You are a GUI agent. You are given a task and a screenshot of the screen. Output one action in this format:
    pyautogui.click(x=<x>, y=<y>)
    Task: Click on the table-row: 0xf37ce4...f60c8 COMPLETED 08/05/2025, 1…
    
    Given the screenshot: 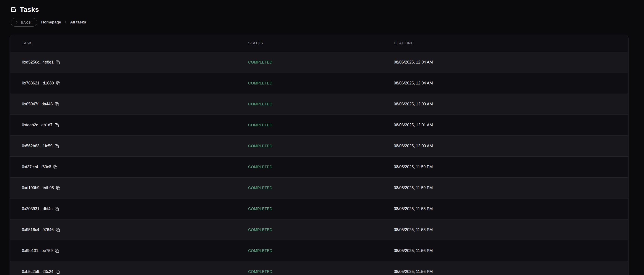 What is the action you would take?
    pyautogui.click(x=319, y=167)
    